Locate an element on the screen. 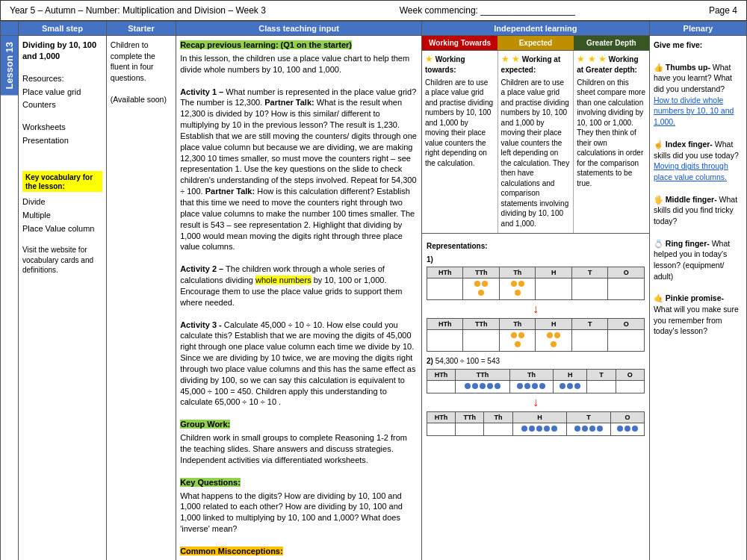  starter-text: Children to complete the fluent in four … is located at coordinates (141, 72).